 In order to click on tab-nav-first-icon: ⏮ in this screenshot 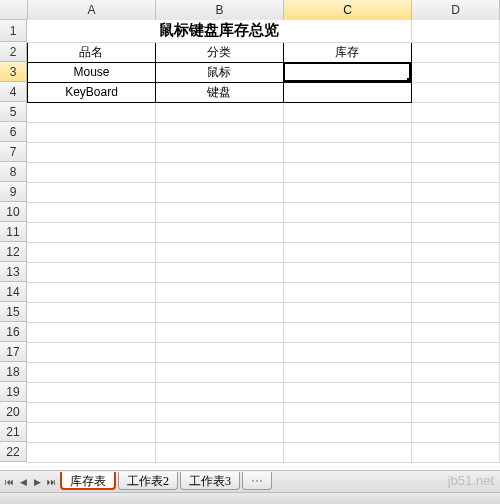, I will do `click(9, 482)`.